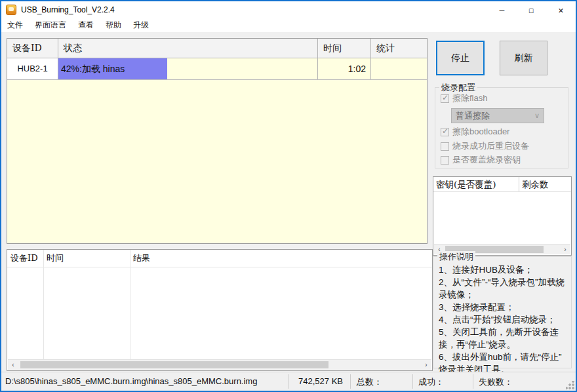  What do you see at coordinates (570, 385) in the screenshot?
I see `resize-grip` at bounding box center [570, 385].